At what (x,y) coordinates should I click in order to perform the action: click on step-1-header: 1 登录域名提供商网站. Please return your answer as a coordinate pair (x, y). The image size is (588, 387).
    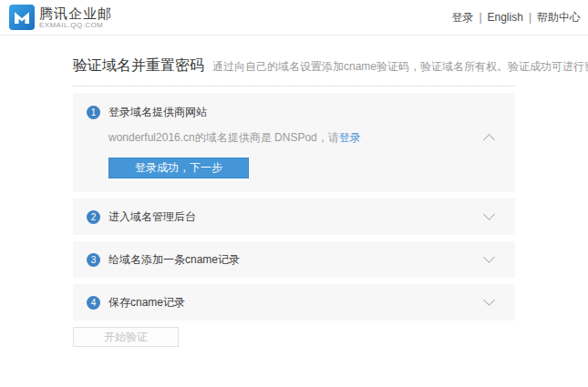
    Looking at the image, I should click on (294, 113).